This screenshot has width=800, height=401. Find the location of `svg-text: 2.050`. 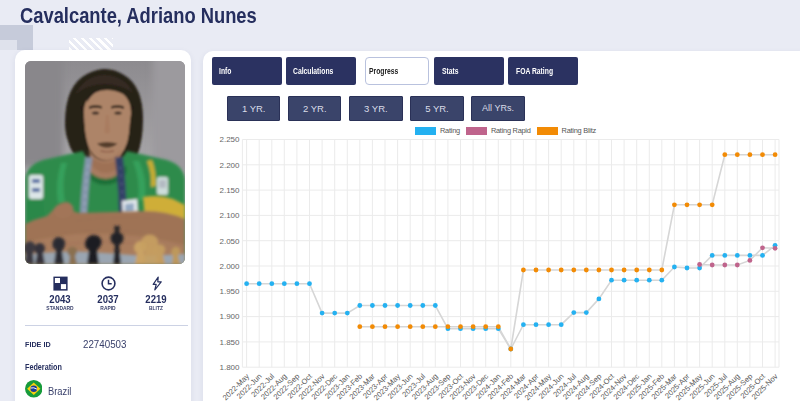

svg-text: 2.050 is located at coordinates (230, 242).